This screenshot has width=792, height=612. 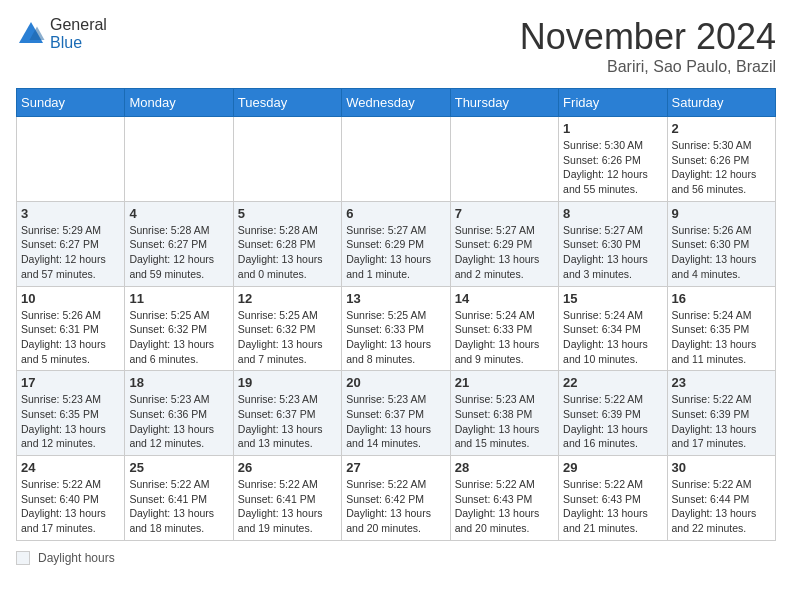 I want to click on calendar-cell: 16Sunrise: 5:24 AM Sunset: 6:35 PM Dayli…, so click(x=721, y=328).